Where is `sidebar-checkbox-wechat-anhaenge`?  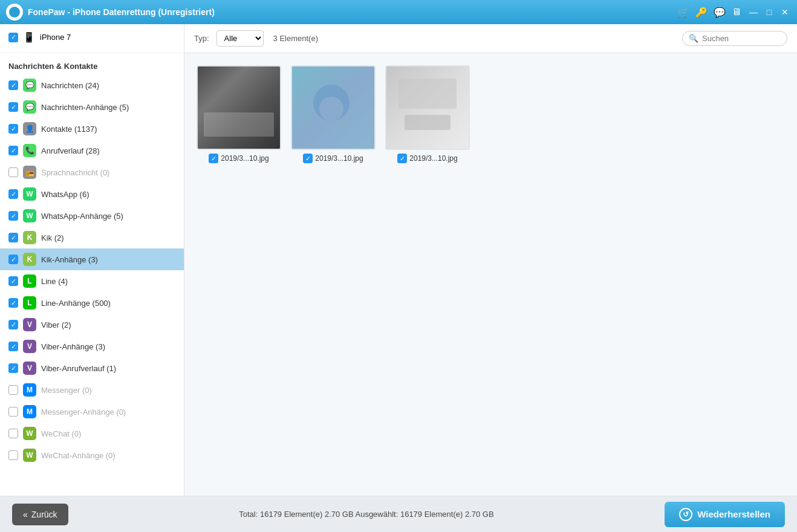 sidebar-checkbox-wechat-anhaenge is located at coordinates (13, 455).